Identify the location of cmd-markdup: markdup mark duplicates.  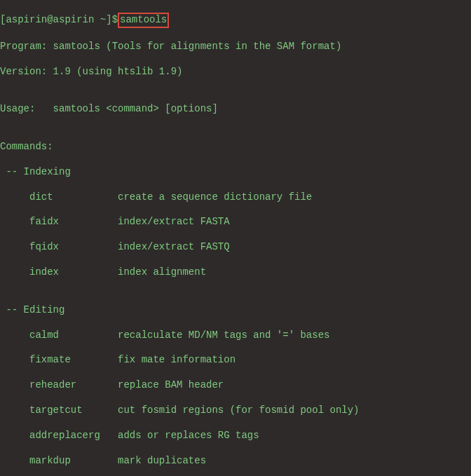
(235, 461).